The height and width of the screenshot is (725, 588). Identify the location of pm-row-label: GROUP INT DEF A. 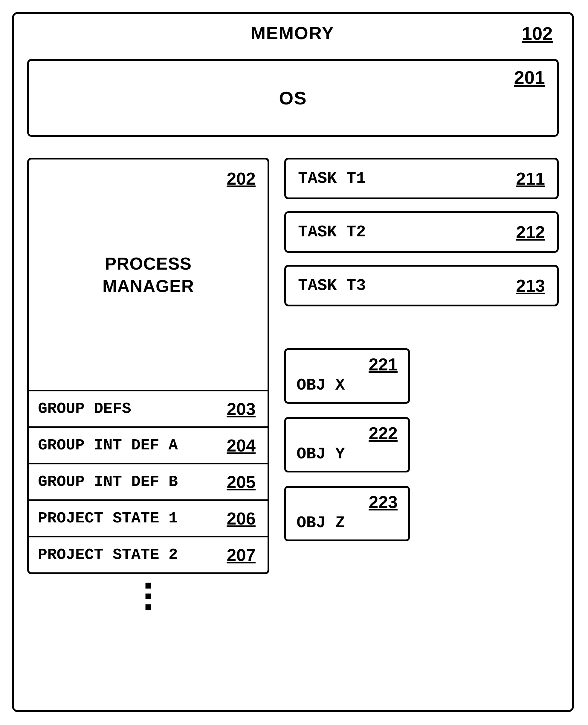
(108, 445).